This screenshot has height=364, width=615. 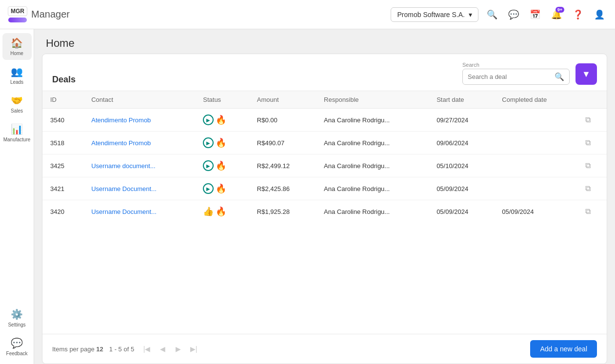 I want to click on cell-completed-date: 05/09/2024, so click(x=536, y=211).